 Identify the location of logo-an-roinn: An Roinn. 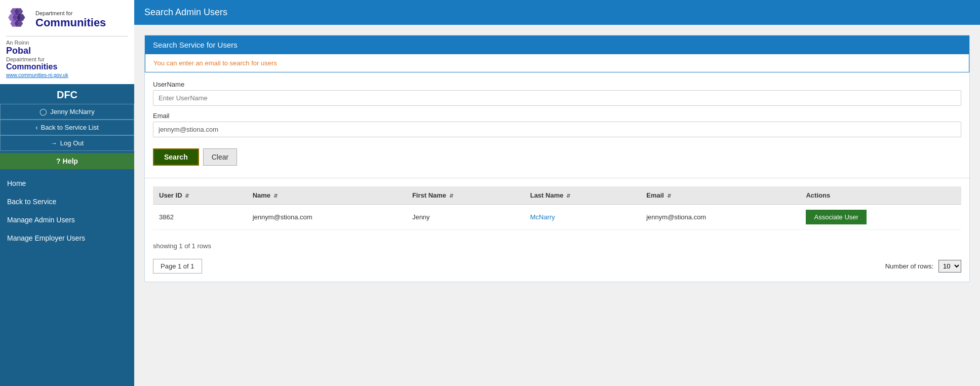
(17, 43).